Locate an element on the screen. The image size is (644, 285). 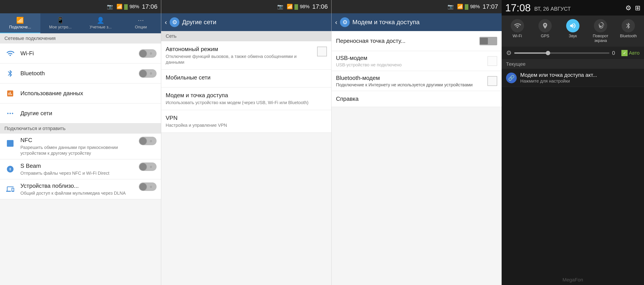
brightness-auto-label: Авто is located at coordinates (634, 53).